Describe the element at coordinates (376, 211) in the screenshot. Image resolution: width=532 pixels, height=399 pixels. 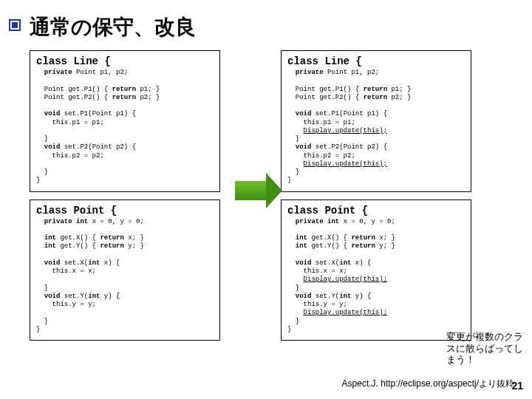
I see `right-point-sig: class Point {` at that location.